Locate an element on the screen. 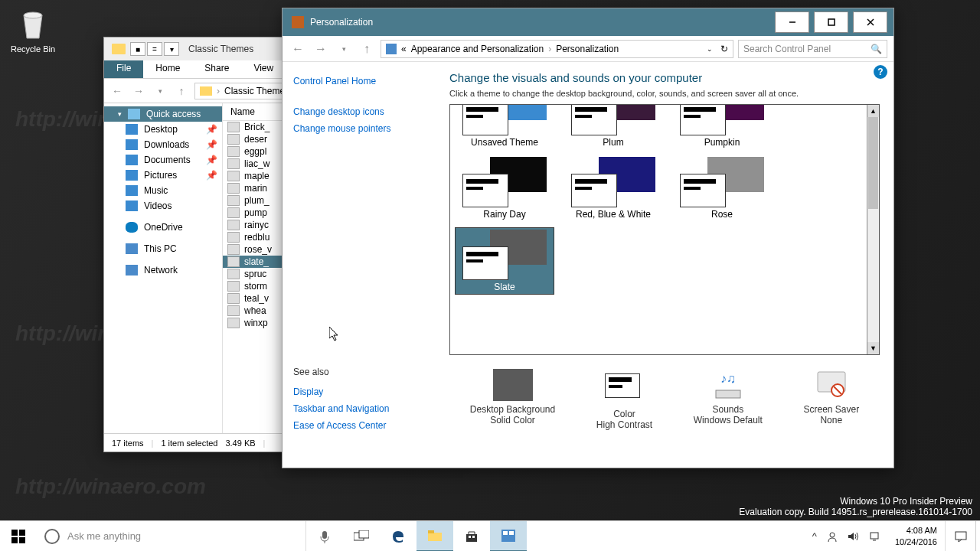 This screenshot has width=980, height=551. taskbar-explorer is located at coordinates (435, 536).